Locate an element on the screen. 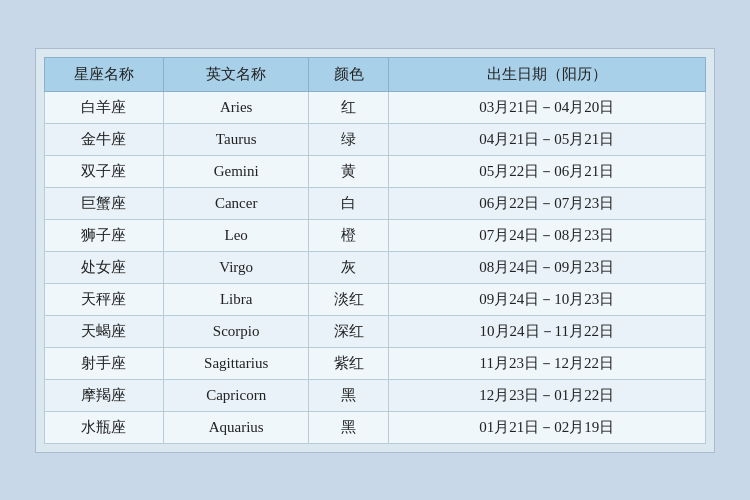  table-header-row: 星座名称 英文名称 颜色 出生日期（阳历） is located at coordinates (376, 74).